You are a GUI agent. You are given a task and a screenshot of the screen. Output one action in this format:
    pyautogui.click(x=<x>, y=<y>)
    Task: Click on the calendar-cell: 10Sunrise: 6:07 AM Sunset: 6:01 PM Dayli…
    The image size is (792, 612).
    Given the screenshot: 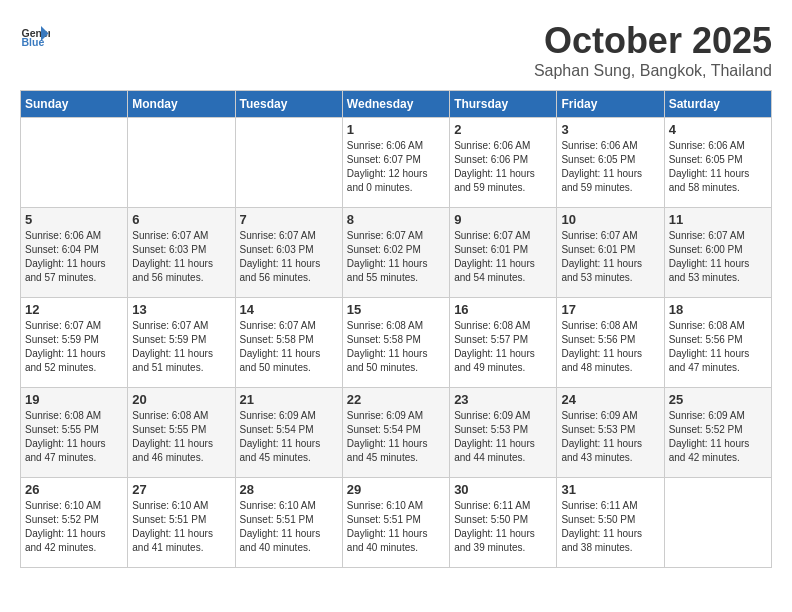 What is the action you would take?
    pyautogui.click(x=610, y=253)
    